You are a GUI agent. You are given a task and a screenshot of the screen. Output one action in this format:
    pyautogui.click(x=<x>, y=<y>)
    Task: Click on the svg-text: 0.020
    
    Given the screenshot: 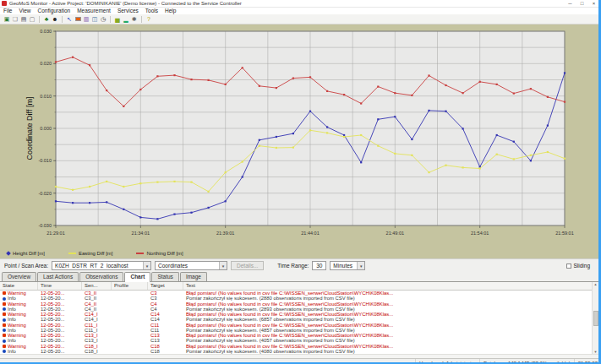 What is the action you would take?
    pyautogui.click(x=46, y=63)
    